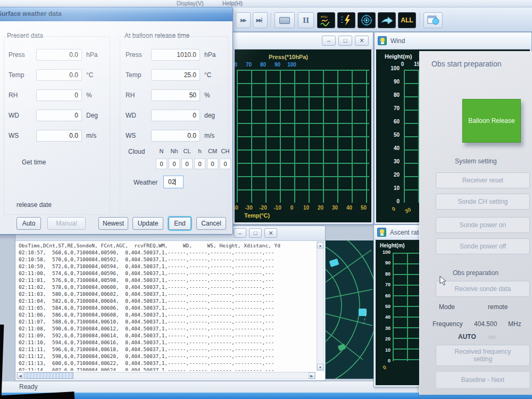 This screenshot has width=532, height=399. I want to click on newest-button: Newest, so click(113, 223).